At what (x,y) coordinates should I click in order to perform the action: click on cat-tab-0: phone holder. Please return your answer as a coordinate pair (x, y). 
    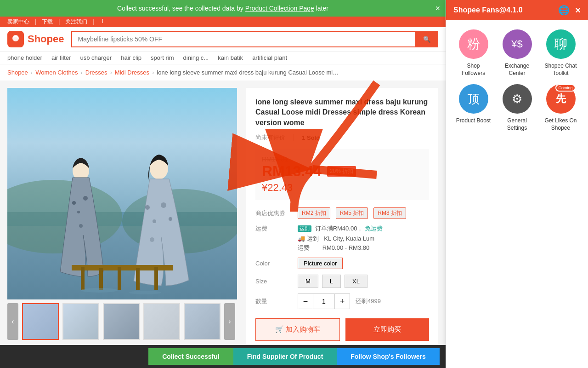
    Looking at the image, I should click on (25, 58).